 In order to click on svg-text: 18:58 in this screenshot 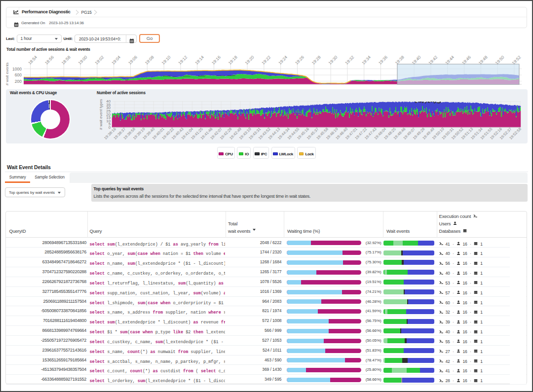, I will do `click(66, 60)`.